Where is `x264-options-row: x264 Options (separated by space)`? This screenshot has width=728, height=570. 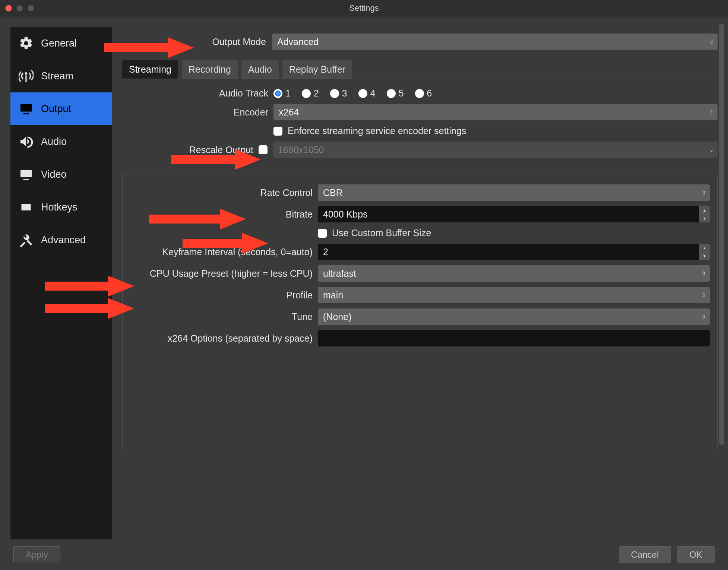 x264-options-row: x264 Options (separated by space) is located at coordinates (420, 338).